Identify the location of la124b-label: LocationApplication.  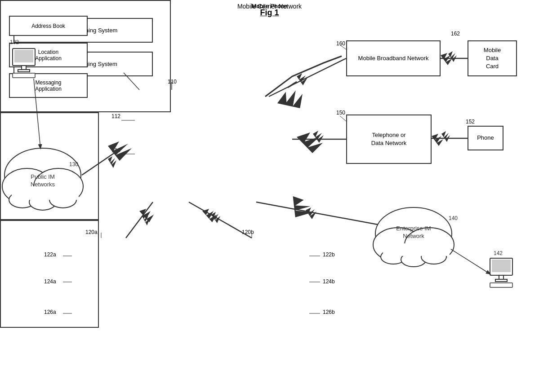
(49, 55).